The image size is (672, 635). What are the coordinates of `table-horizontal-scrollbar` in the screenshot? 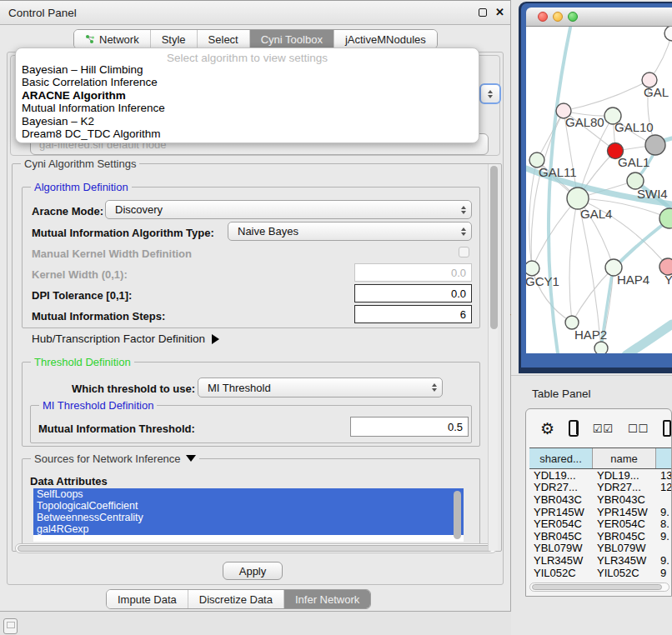 It's located at (599, 587).